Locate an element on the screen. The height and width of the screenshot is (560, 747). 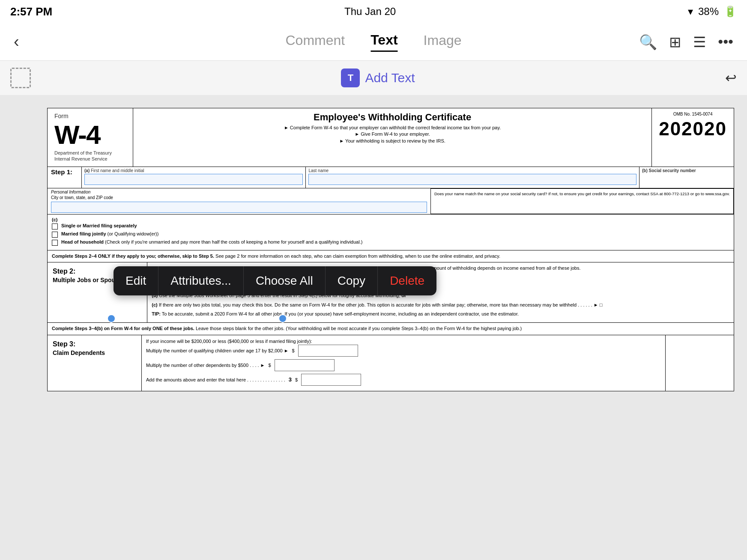
step3-label-box: Step 3: Claim Dependents is located at coordinates (95, 363).